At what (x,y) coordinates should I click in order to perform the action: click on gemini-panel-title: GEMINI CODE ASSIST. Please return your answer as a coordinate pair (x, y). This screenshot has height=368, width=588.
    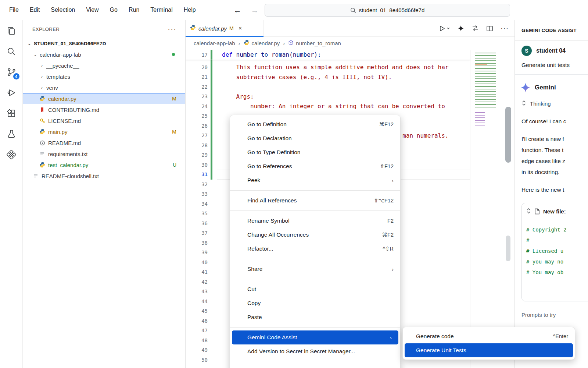
    Looking at the image, I should click on (551, 30).